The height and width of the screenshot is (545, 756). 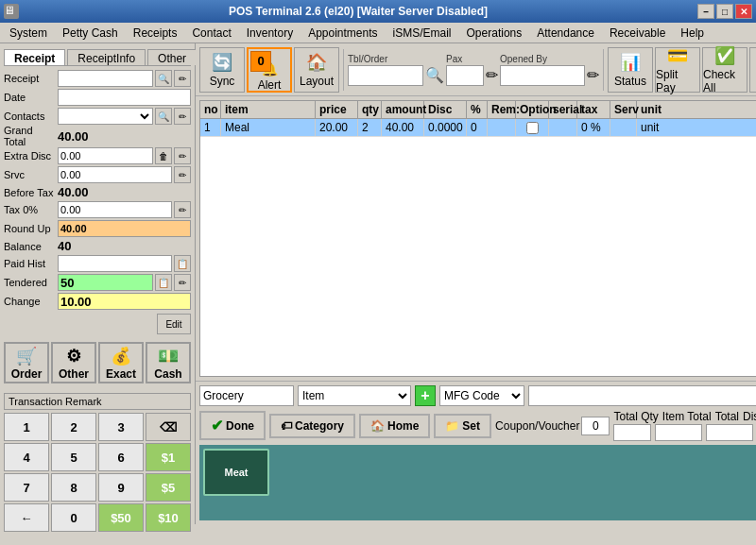 What do you see at coordinates (121, 457) in the screenshot?
I see `num-6: 6` at bounding box center [121, 457].